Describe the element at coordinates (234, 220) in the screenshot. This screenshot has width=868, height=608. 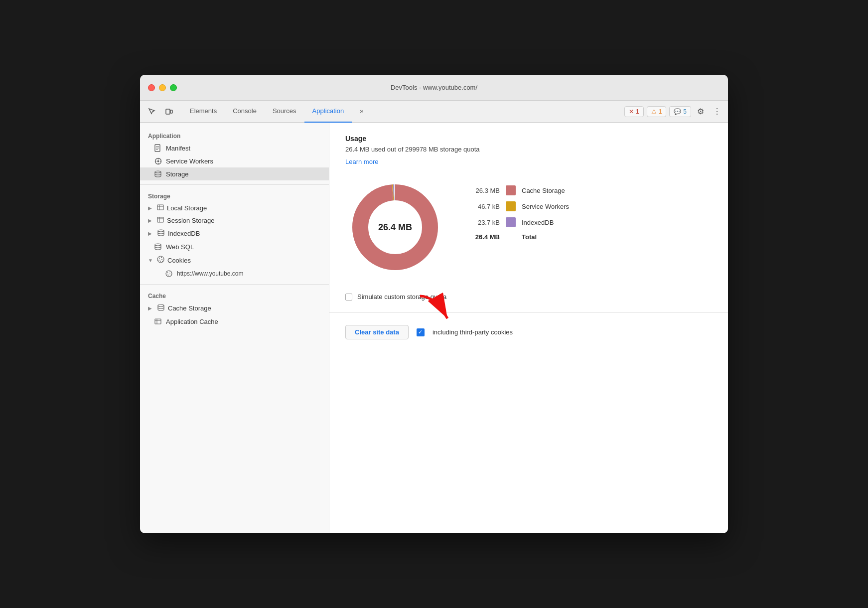
I see `sidebar-item-session-storage: ▶ Session Storage` at that location.